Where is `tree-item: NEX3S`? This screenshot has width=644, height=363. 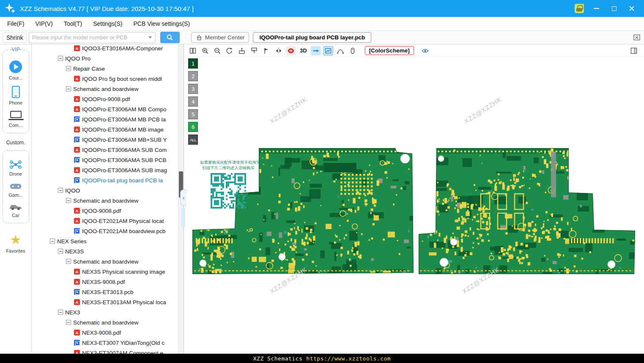
tree-item: NEX3S is located at coordinates (107, 251).